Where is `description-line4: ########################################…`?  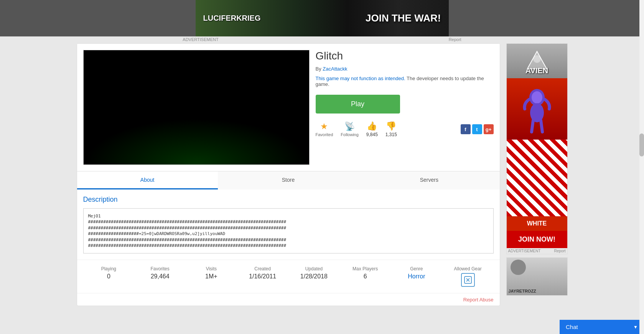 description-line4: ########################################… is located at coordinates (288, 240).